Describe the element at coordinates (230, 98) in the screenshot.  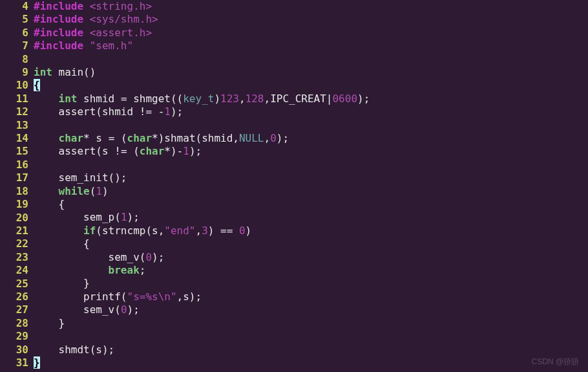
I see `code-token: 123` at that location.